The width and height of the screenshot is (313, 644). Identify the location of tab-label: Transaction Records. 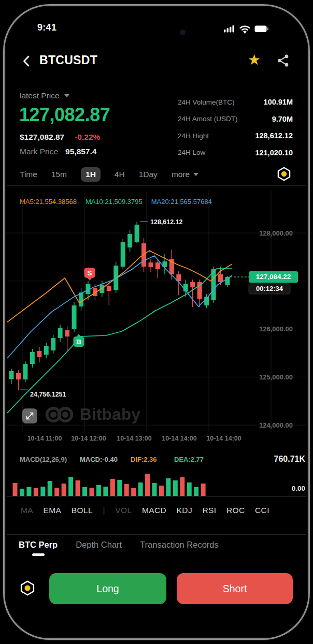
(179, 545).